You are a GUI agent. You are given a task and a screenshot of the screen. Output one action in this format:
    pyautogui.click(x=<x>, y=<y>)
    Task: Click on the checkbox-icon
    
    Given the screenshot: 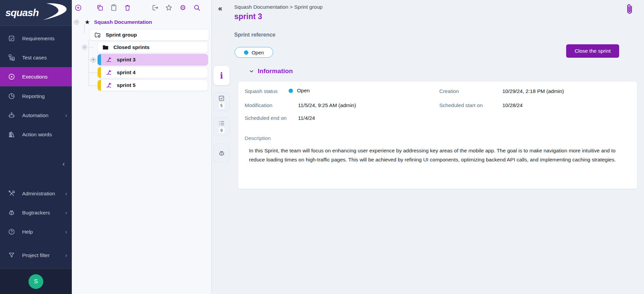 What is the action you would take?
    pyautogui.click(x=221, y=98)
    